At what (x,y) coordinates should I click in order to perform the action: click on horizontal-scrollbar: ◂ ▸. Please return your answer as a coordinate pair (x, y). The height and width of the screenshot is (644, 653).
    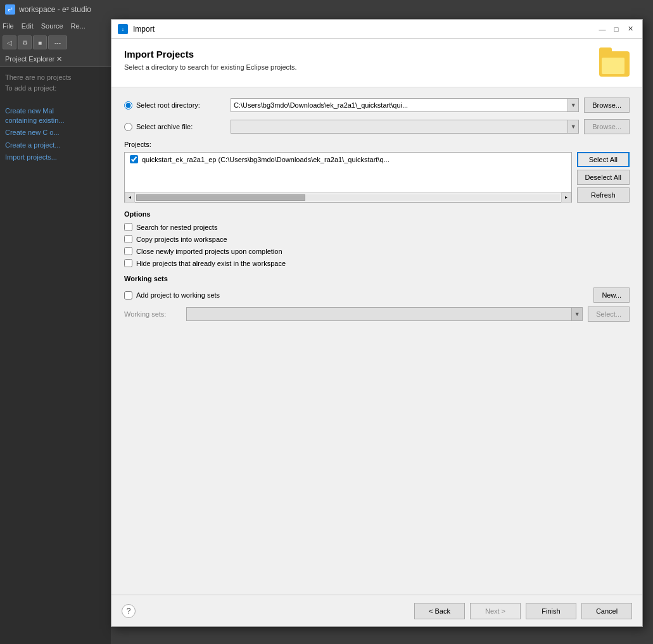
    Looking at the image, I should click on (348, 197).